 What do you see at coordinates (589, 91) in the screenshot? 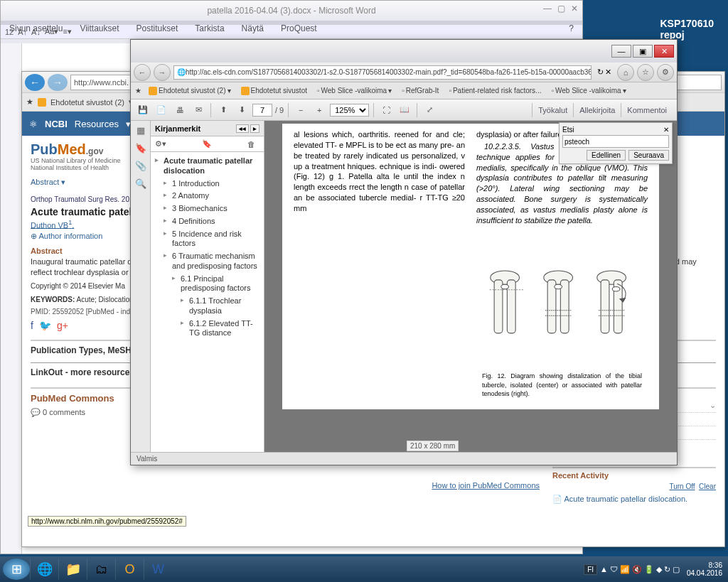
I see `fav-webslice-2: ▫Web Slice -valikoima ▾` at bounding box center [589, 91].